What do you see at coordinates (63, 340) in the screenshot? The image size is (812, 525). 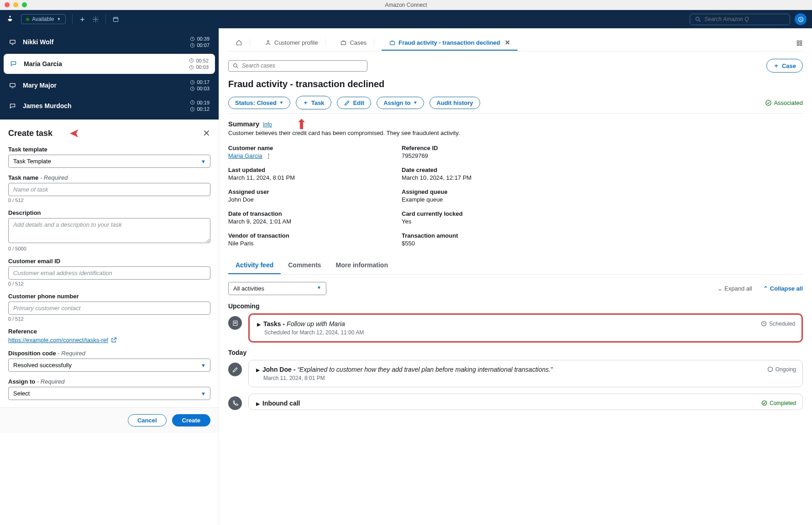 I see `reference-link: https://example.com/connect/tasks-ref` at bounding box center [63, 340].